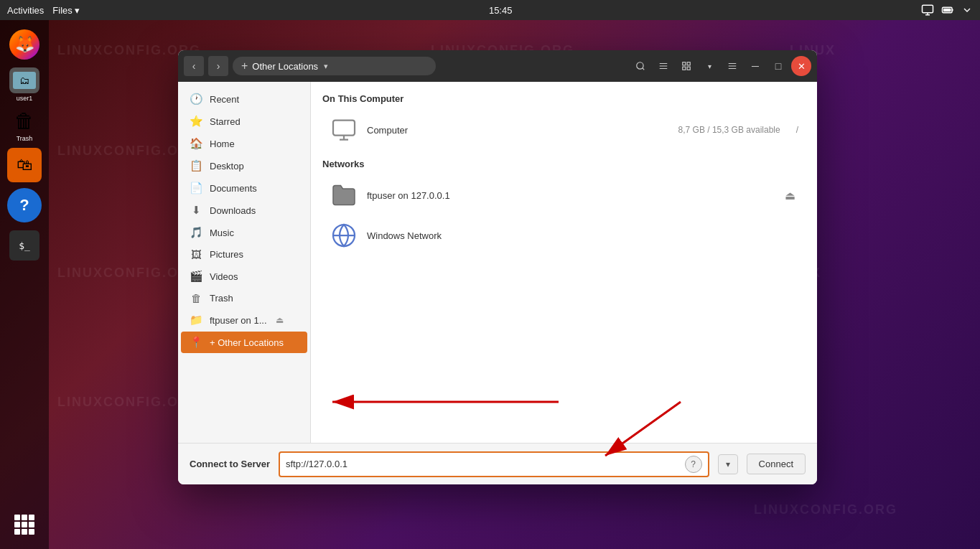 The image size is (980, 549). I want to click on sidebar-home-label: Home, so click(223, 144).